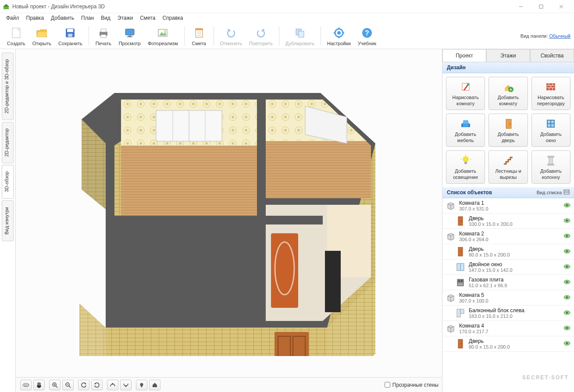 The height and width of the screenshot is (392, 574). Describe the element at coordinates (147, 18) in the screenshot. I see `menu-estimate: Смета` at that location.